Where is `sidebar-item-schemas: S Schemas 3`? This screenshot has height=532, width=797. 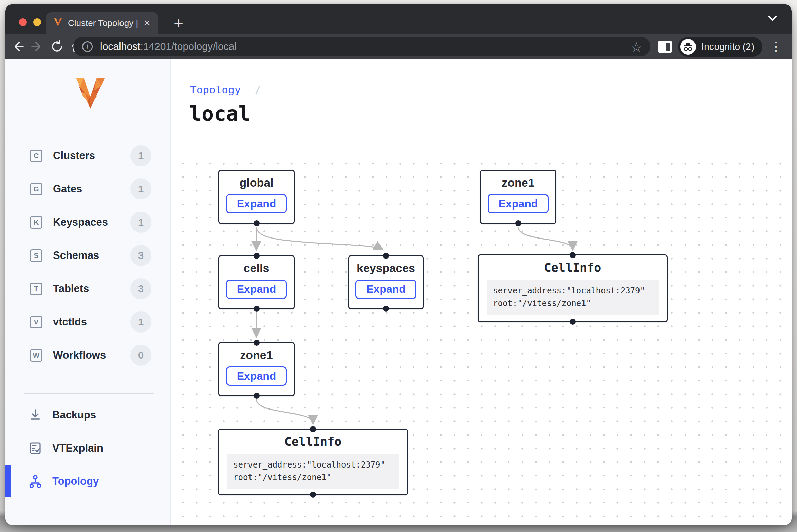
sidebar-item-schemas: S Schemas 3 is located at coordinates (88, 255).